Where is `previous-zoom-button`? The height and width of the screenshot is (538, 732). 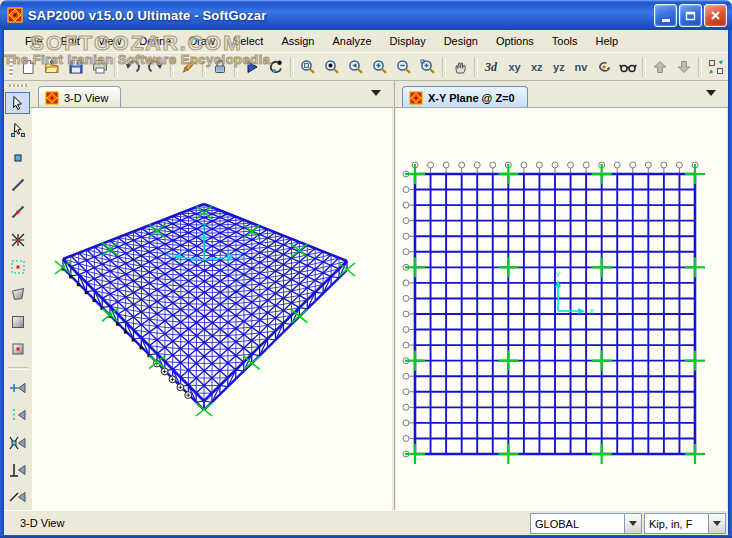
previous-zoom-button is located at coordinates (356, 68).